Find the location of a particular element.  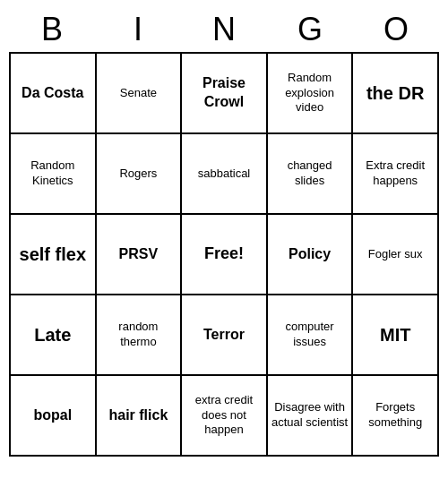

bingo-cell: Late is located at coordinates (54, 336).